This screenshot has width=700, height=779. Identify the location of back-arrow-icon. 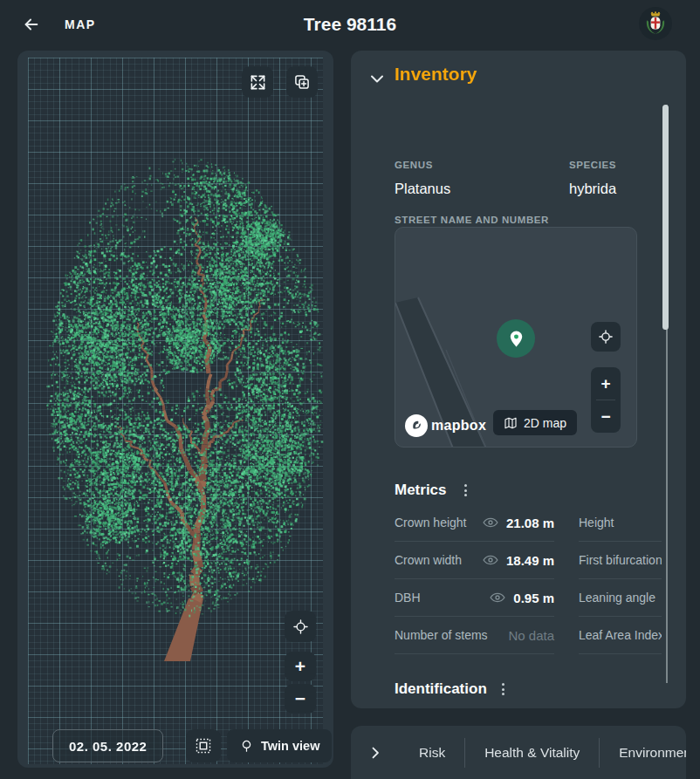
(31, 24).